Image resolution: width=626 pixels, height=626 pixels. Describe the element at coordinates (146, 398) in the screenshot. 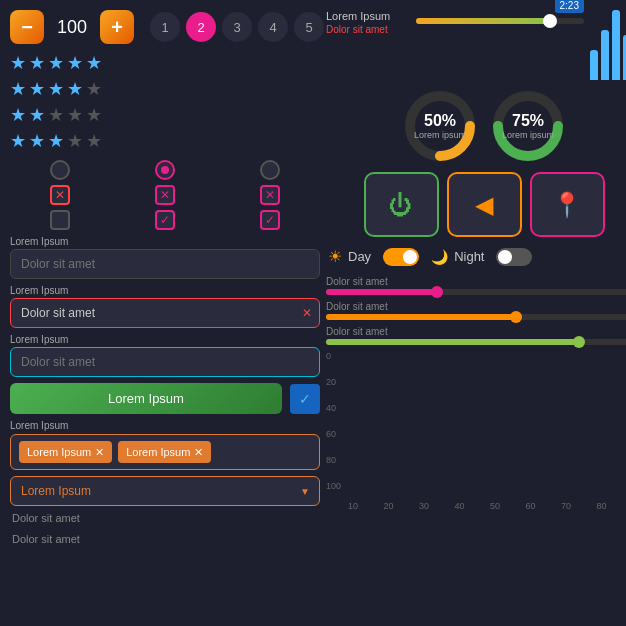

I see `green-submit-button: Lorem Ipsum` at that location.